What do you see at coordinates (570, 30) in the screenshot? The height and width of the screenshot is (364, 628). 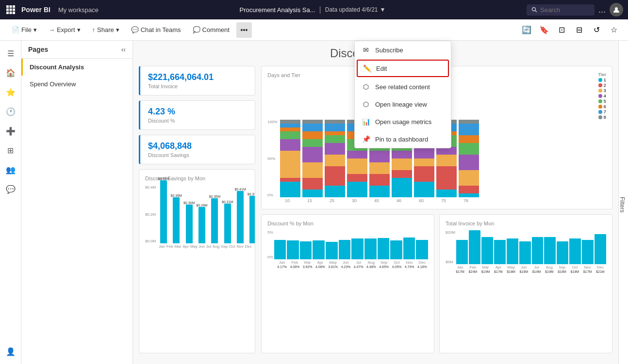 I see `actionbar-right: 🔄 🔖 ⊡ ⊟ ↺ ☆` at bounding box center [570, 30].